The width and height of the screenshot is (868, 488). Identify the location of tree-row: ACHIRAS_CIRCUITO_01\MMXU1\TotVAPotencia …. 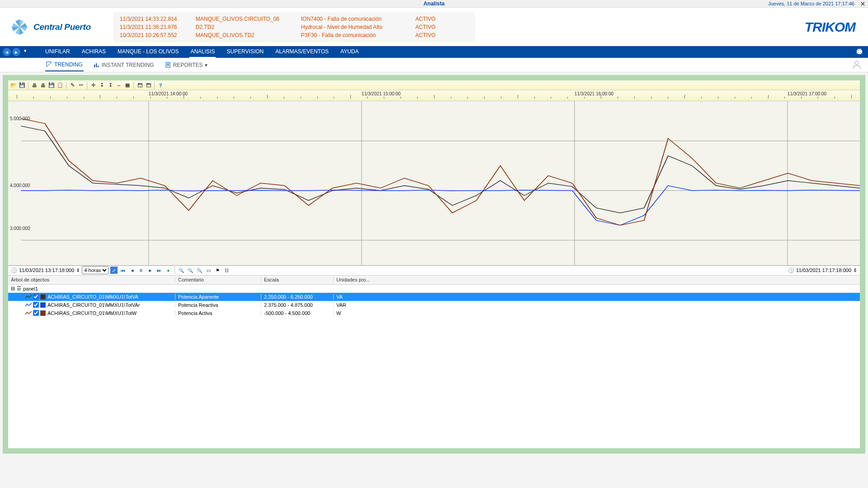
(434, 297).